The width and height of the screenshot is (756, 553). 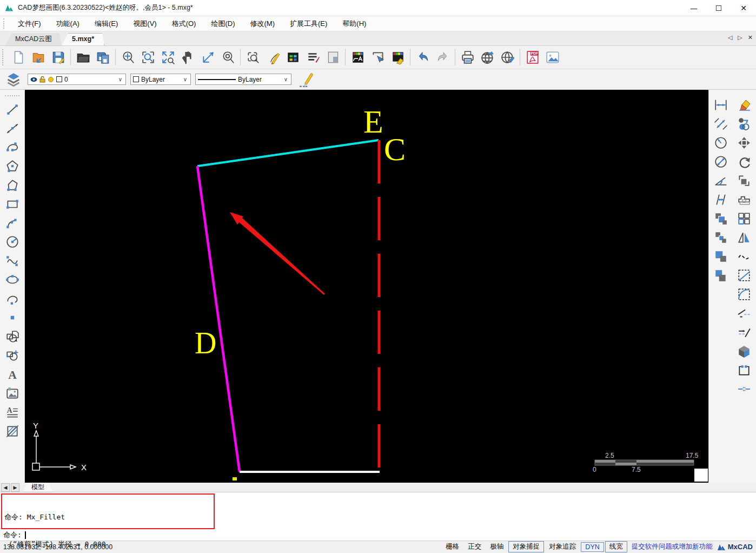 I want to click on web-publish-button, so click(x=488, y=57).